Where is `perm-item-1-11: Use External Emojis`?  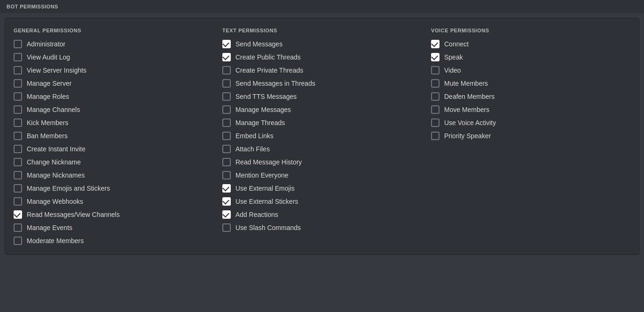 perm-item-1-11: Use External Emojis is located at coordinates (322, 188).